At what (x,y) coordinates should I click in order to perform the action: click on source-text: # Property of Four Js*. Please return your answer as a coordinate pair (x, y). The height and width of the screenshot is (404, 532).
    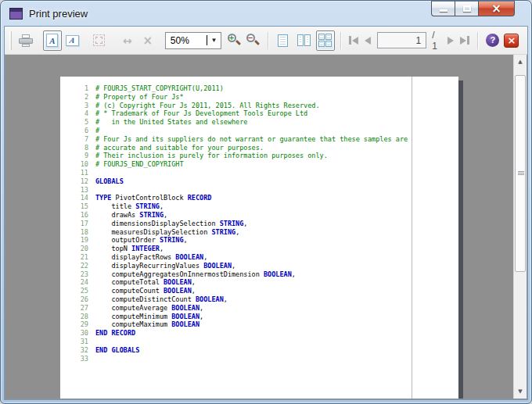
    Looking at the image, I should click on (139, 97).